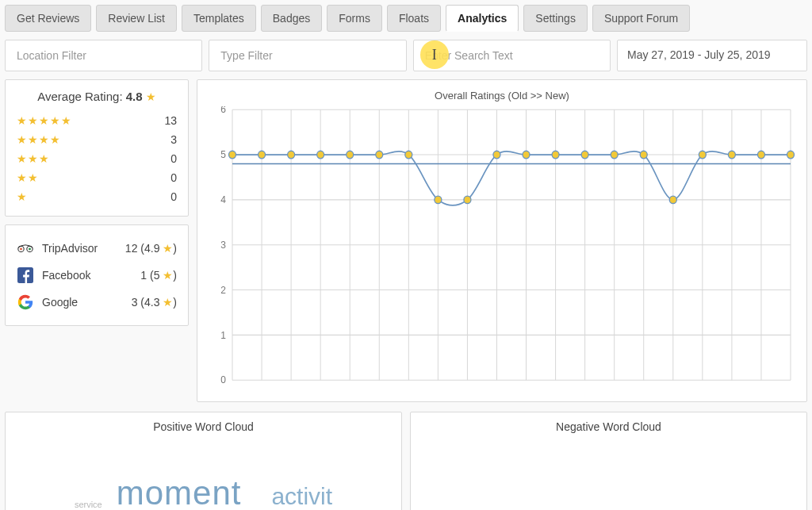  Describe the element at coordinates (97, 275) in the screenshot. I see `sources-panel: TripAdvisor12 (4.9 ★)Facebook1 (5 ★)Goog…` at that location.